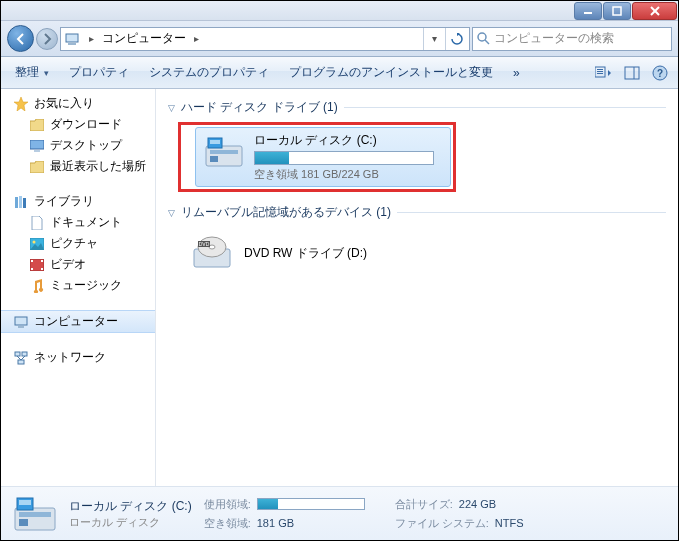 The height and width of the screenshot is (541, 679). I want to click on organize-button: 整理, so click(32, 72).